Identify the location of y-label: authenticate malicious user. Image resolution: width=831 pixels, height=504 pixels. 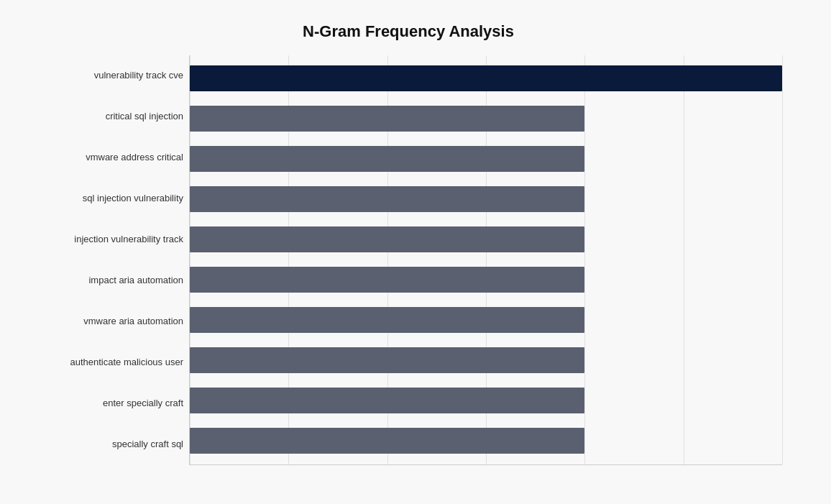
(109, 362).